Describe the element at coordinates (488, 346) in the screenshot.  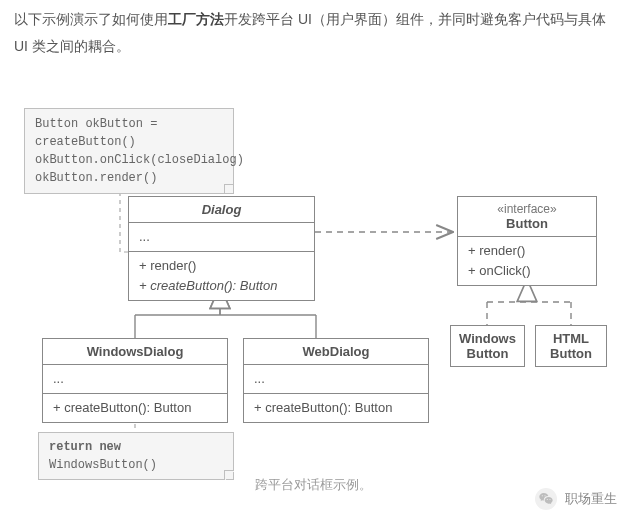
I see `class-title: Windows Button` at that location.